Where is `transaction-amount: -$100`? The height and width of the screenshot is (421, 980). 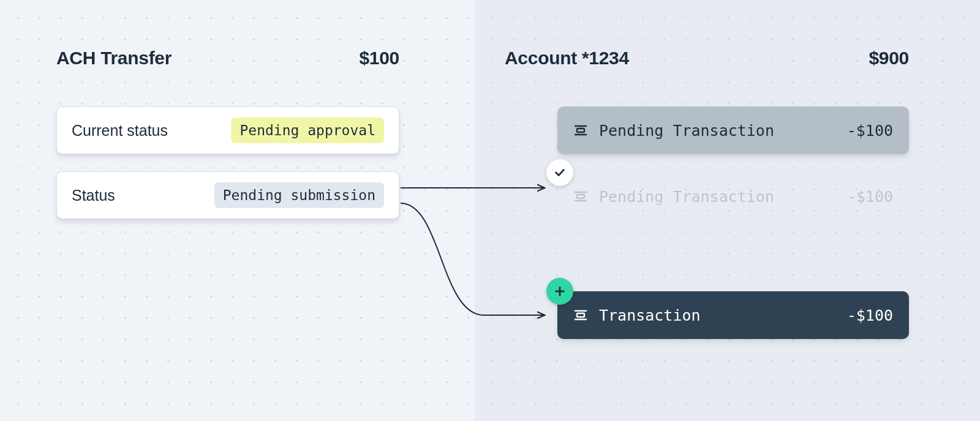 transaction-amount: -$100 is located at coordinates (870, 316).